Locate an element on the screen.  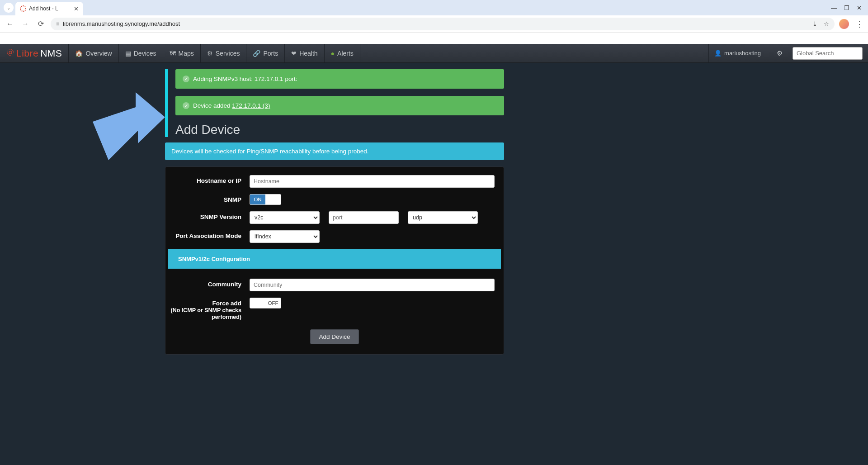
pam-select: ifIndex is located at coordinates (285, 237).